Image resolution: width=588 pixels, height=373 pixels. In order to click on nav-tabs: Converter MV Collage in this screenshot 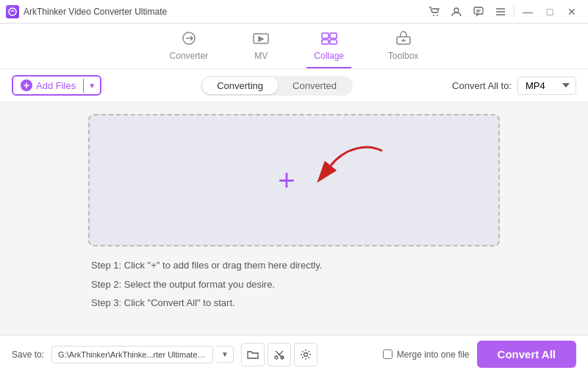, I will do `click(294, 46)`.